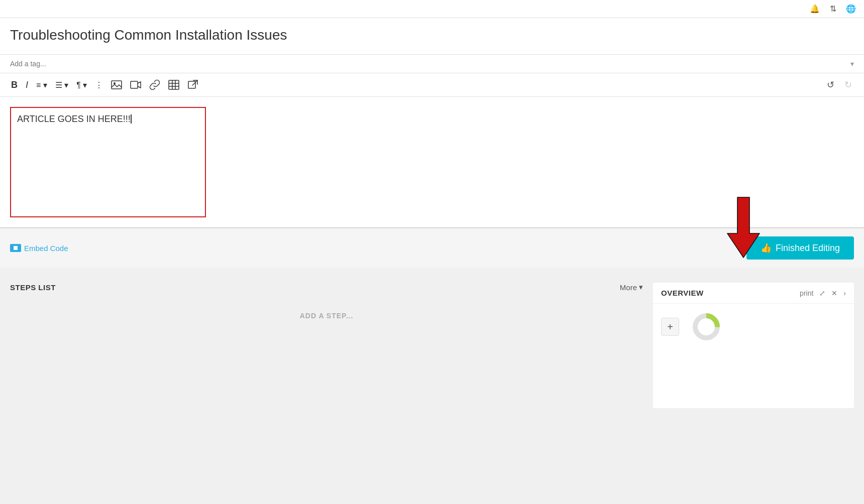 This screenshot has width=864, height=504. What do you see at coordinates (748, 230) in the screenshot?
I see `arrow-annotation` at bounding box center [748, 230].